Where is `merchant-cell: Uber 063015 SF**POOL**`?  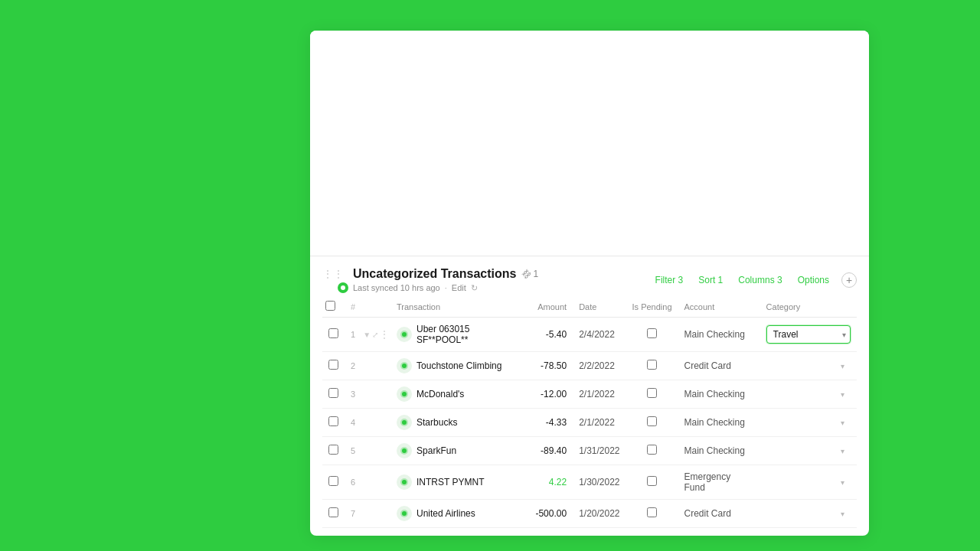
merchant-cell: Uber 063015 SF**POOL** is located at coordinates (459, 335).